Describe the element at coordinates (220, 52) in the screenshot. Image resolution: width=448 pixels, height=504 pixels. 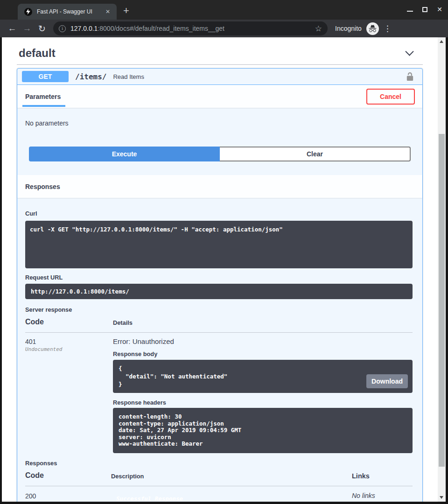
I see `tag-section-header: default` at that location.